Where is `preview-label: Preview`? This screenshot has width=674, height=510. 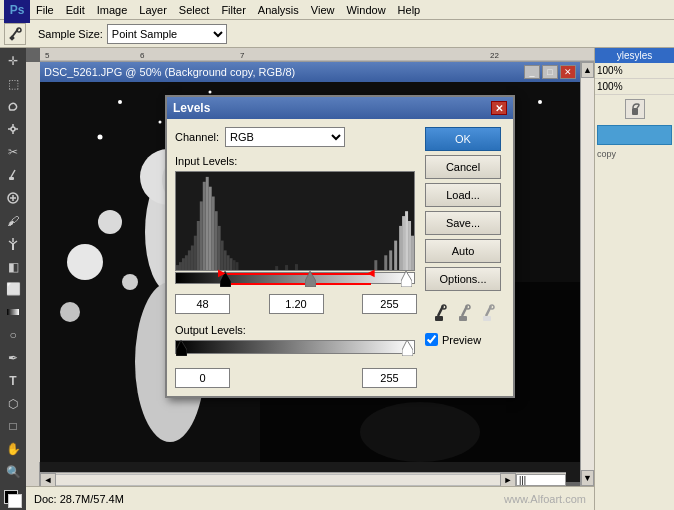 preview-label: Preview is located at coordinates (462, 340).